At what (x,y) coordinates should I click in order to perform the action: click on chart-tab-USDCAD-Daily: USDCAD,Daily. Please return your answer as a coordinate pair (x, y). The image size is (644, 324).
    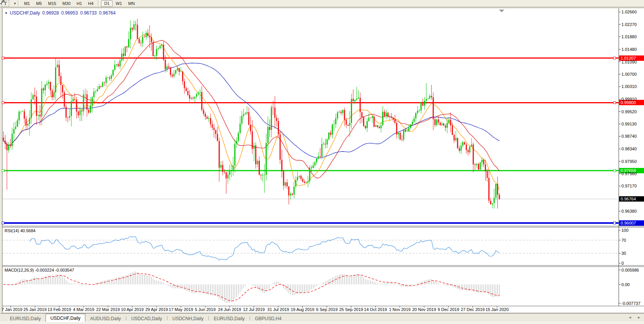
    Looking at the image, I should click on (147, 318).